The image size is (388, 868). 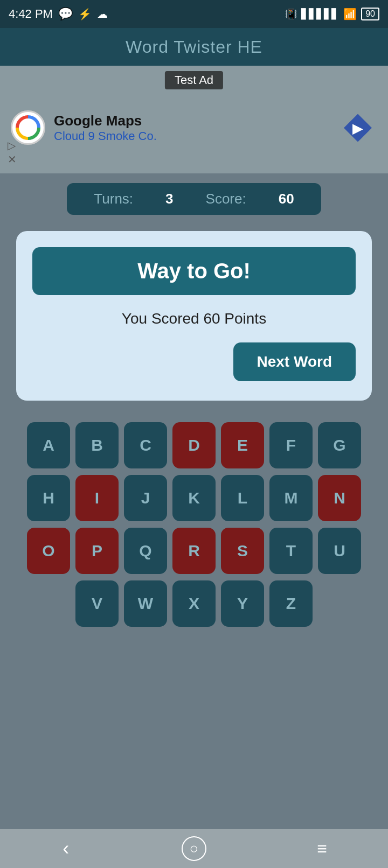 What do you see at coordinates (48, 551) in the screenshot?
I see `key-o: O` at bounding box center [48, 551].